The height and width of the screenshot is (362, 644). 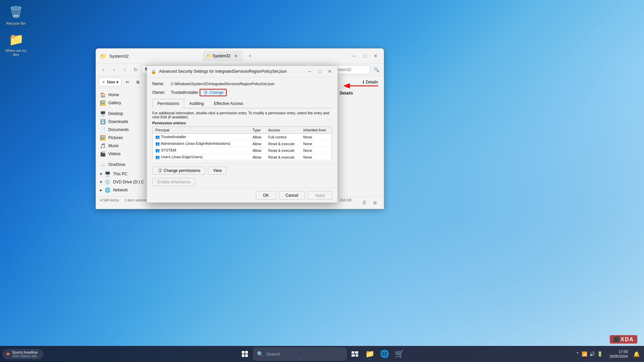 What do you see at coordinates (242, 143) in the screenshot?
I see `perm-table-container: Principal Type Access Inherited from 👥 T…` at bounding box center [242, 143].